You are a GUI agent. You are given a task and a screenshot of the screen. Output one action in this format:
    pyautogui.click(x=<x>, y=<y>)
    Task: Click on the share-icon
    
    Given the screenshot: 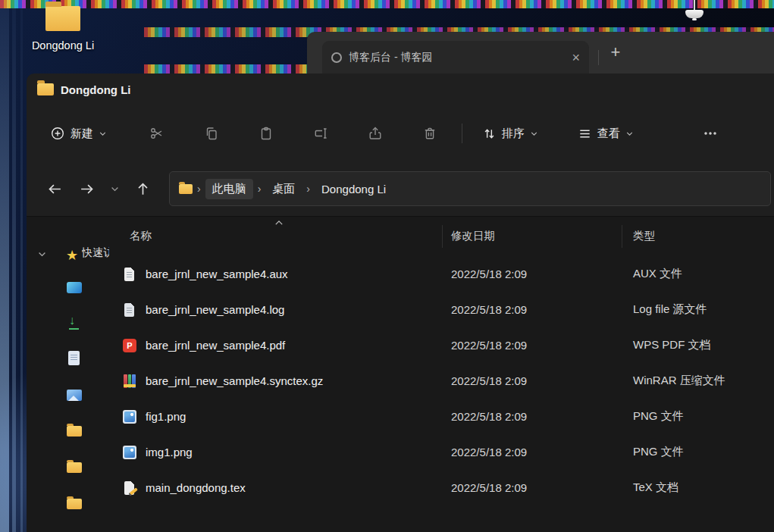 What is the action you would take?
    pyautogui.click(x=375, y=133)
    